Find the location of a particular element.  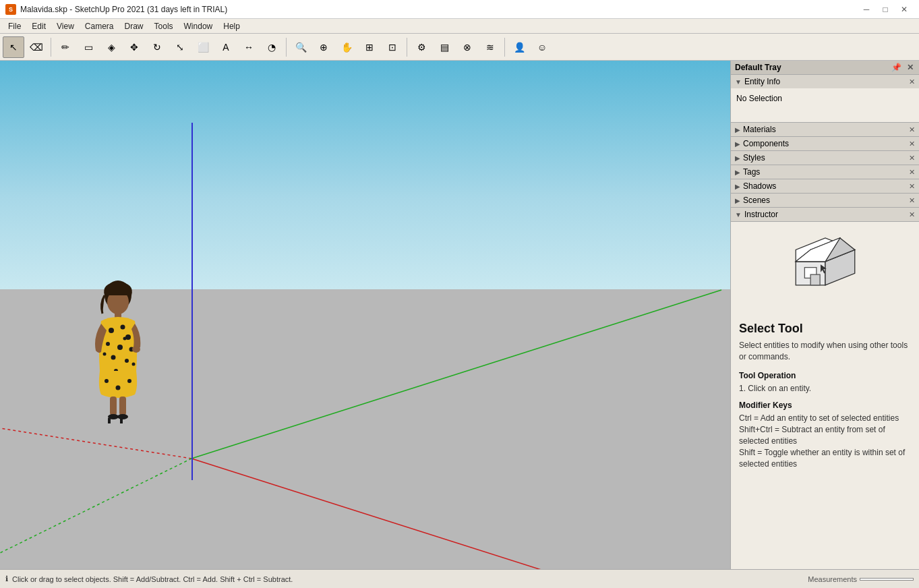

pan-tool-button: ✋ is located at coordinates (347, 47).